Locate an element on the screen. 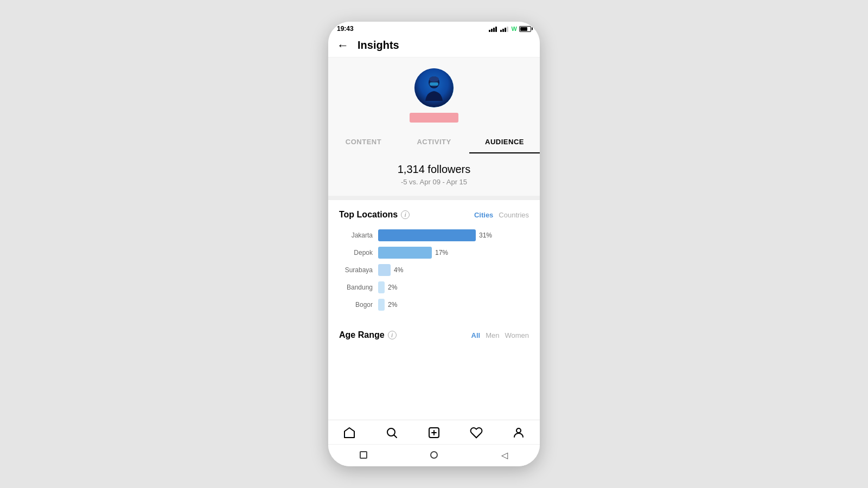 The image size is (868, 488). table-row: Bandung 2% is located at coordinates (434, 287).